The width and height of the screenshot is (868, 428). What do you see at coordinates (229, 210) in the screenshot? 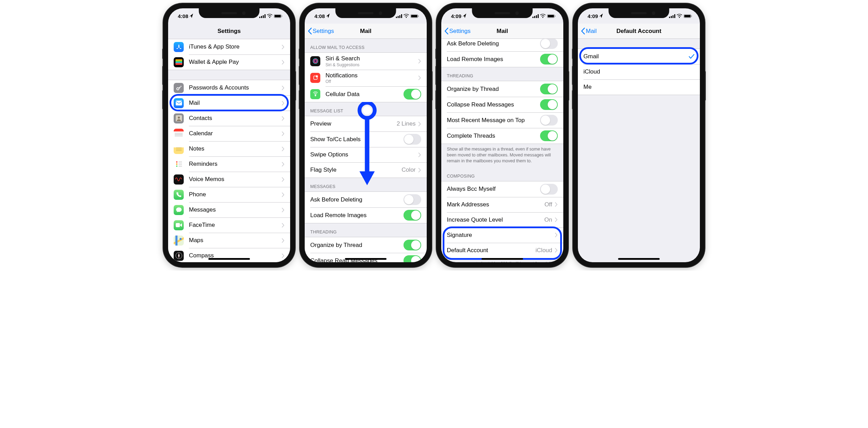
I see `row-messages: Messages` at bounding box center [229, 210].